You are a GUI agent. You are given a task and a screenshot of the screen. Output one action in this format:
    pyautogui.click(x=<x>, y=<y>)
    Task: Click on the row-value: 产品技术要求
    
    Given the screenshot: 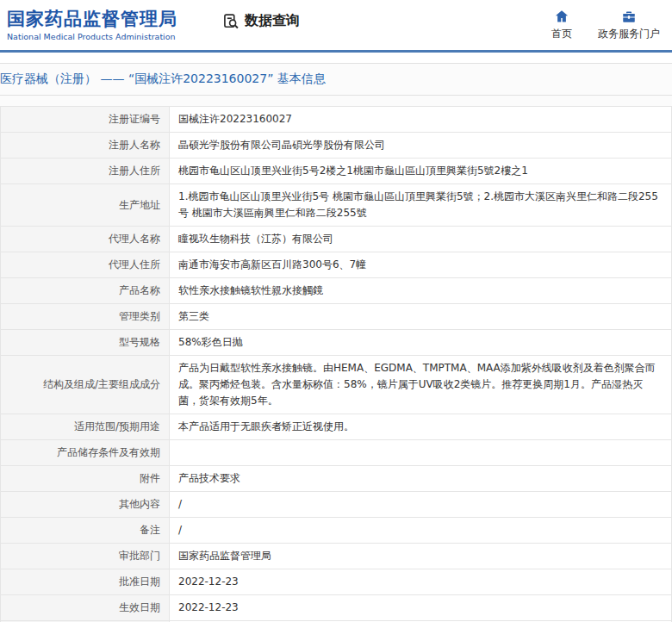 What is the action you would take?
    pyautogui.click(x=420, y=479)
    